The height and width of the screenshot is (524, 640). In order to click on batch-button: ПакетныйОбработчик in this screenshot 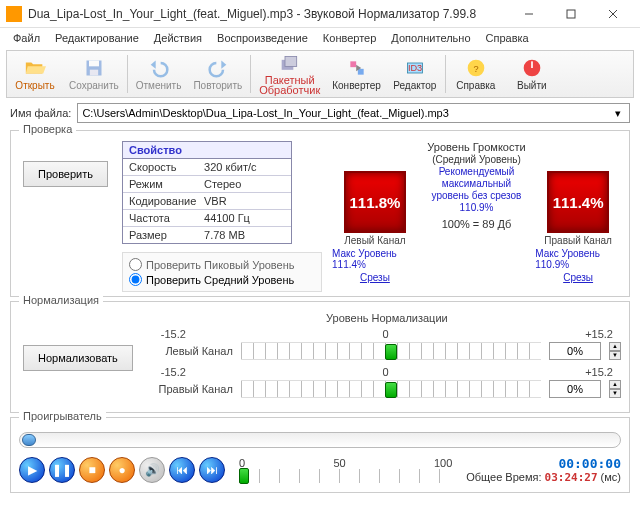, I will do `click(290, 74)`.